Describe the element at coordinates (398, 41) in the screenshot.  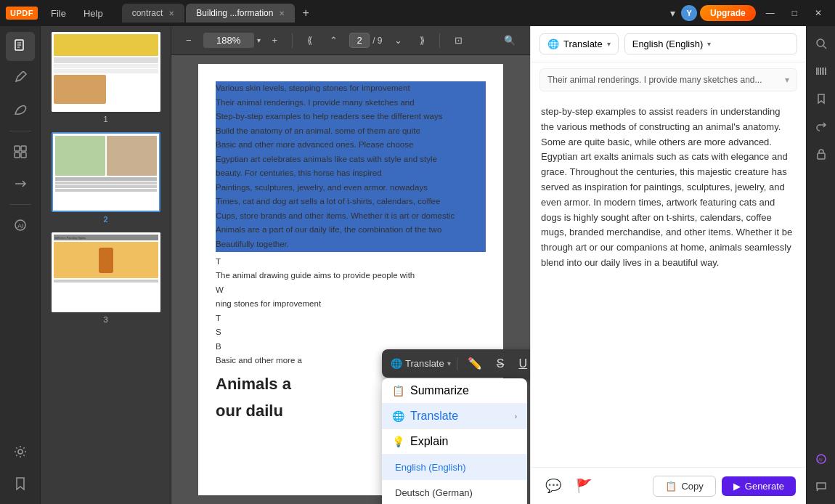
I see `nav-next-button: ⌄` at that location.